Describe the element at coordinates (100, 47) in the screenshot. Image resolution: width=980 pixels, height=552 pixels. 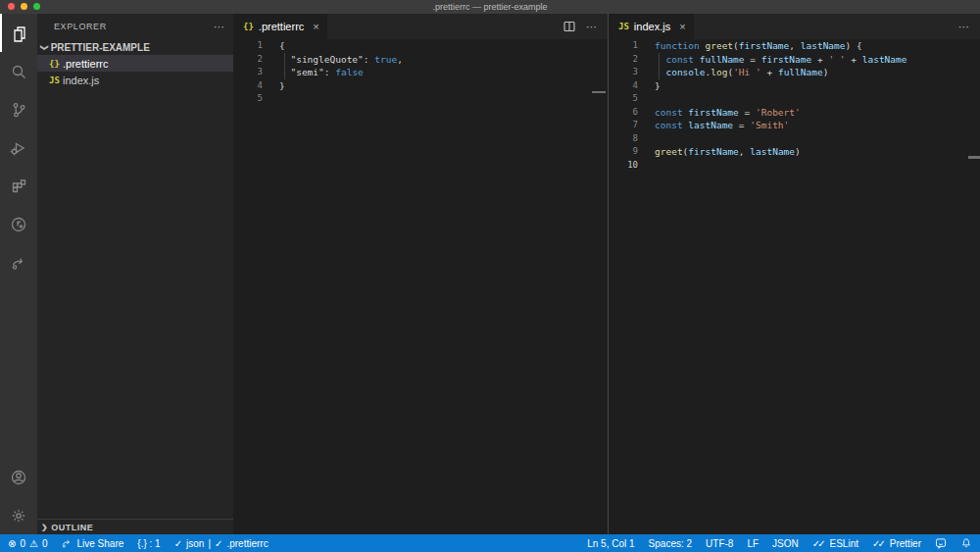
I see `tree-root-label: PRETTIER-EXAMPLE` at that location.